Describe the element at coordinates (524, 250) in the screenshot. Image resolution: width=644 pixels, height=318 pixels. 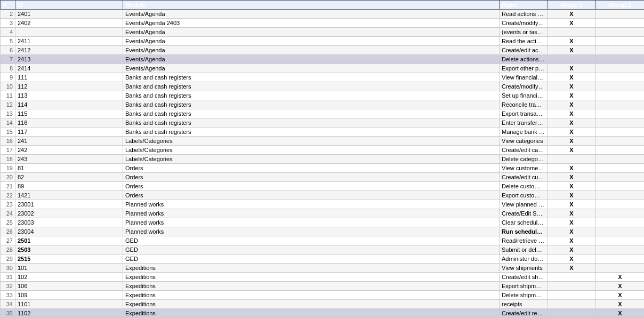
I see `row-right: Submit or delete documents` at that location.